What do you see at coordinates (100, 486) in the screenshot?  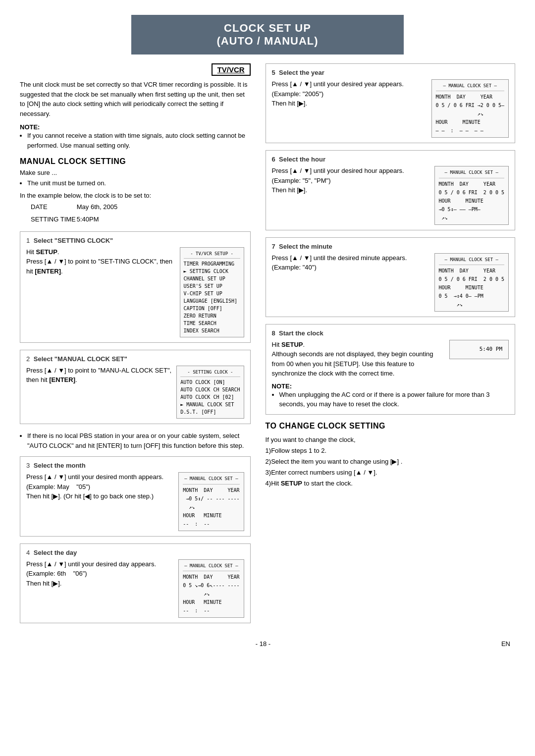 I see `step-3-text: Press [▲ / ▼] until your desired month a…` at bounding box center [100, 486].